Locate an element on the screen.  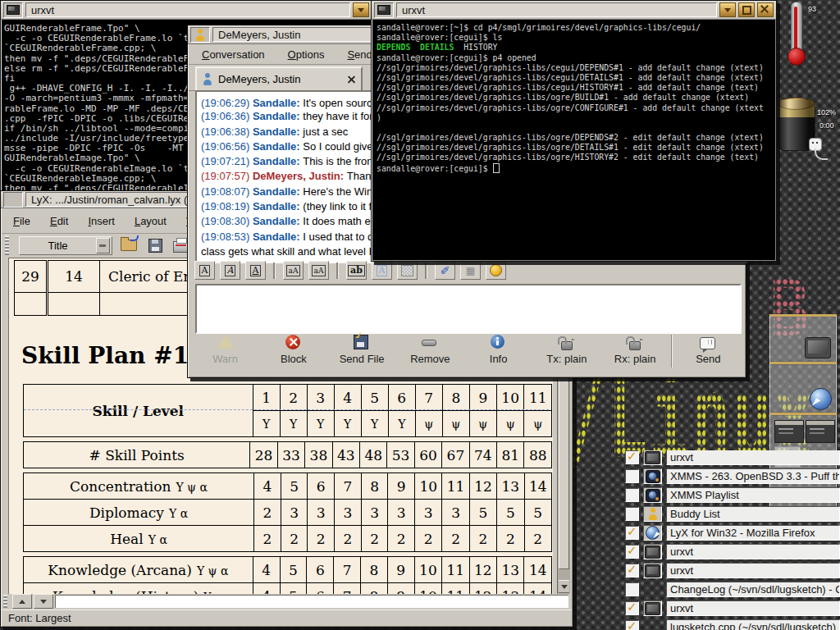
block-button: Block is located at coordinates (294, 349).